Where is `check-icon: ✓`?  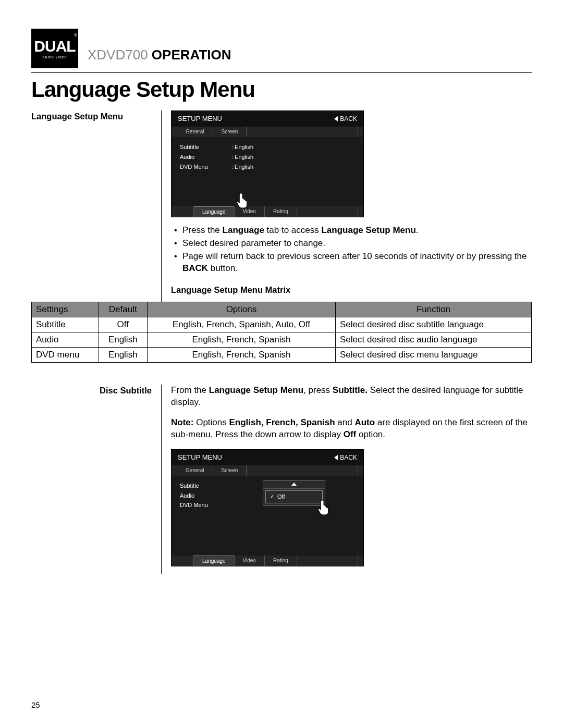
check-icon: ✓ is located at coordinates (272, 497).